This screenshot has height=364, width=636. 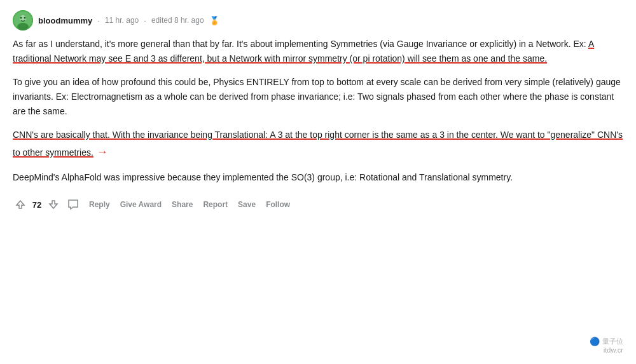 What do you see at coordinates (20, 205) in the screenshot?
I see `upvote-button` at bounding box center [20, 205].